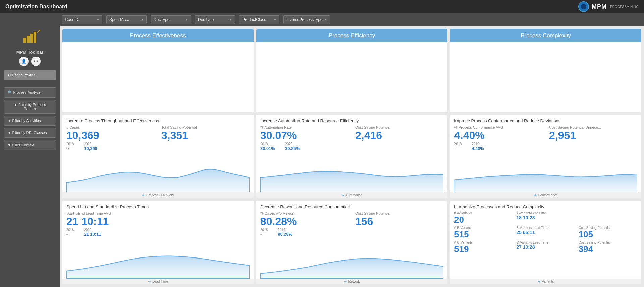  What do you see at coordinates (352, 70) in the screenshot?
I see `efficiency-header-panel: Process Efficiency` at bounding box center [352, 70].